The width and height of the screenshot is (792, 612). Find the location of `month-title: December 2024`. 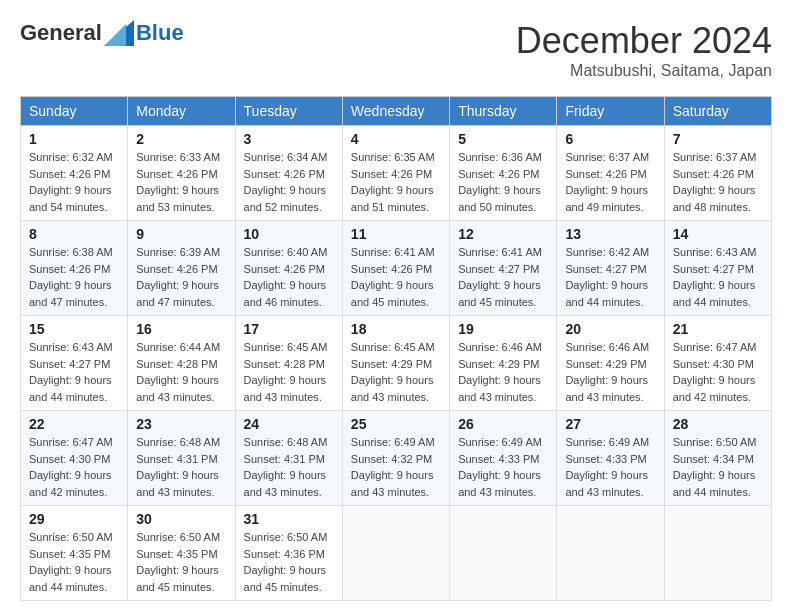

month-title: December 2024 is located at coordinates (644, 41).